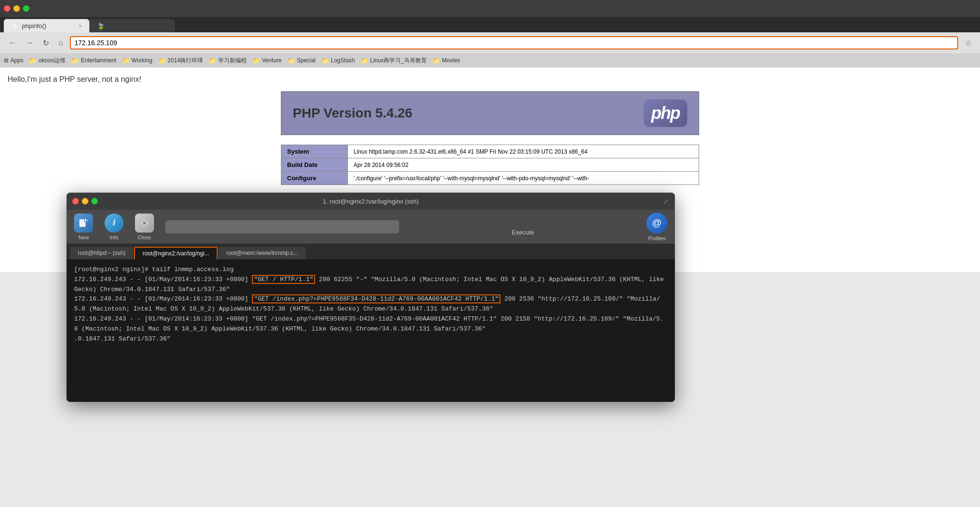 The image size is (980, 507). What do you see at coordinates (176, 253) in the screenshot?
I see `tab-nginx2: root@nginx2:/var/log/ngi...` at bounding box center [176, 253].